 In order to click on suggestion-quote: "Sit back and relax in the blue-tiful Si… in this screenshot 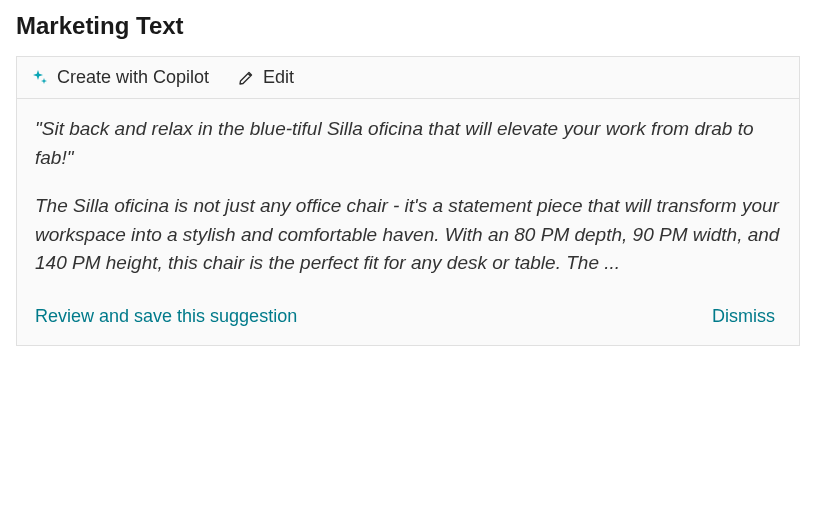, I will do `click(408, 144)`.